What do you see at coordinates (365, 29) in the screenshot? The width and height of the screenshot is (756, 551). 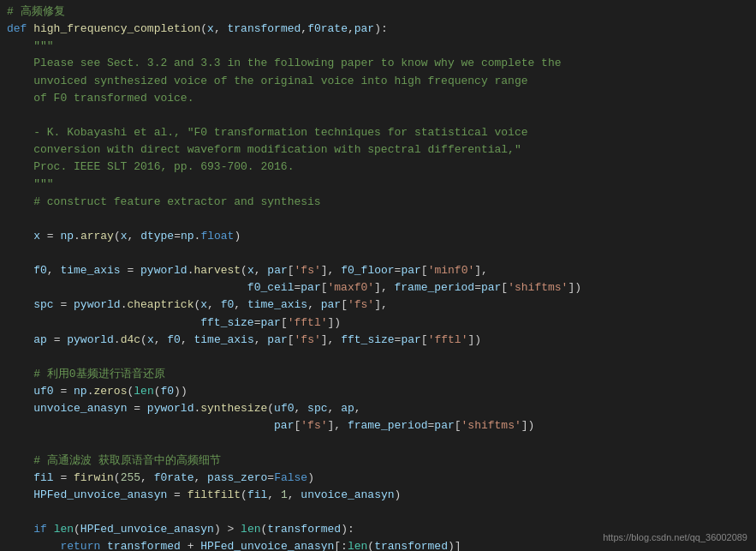 I see `param-par: par` at bounding box center [365, 29].